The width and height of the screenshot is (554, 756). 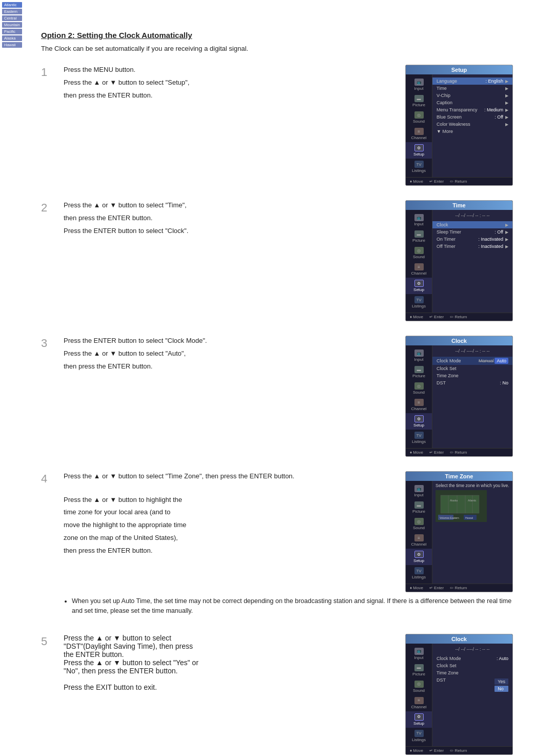 What do you see at coordinates (48, 343) in the screenshot?
I see `step-3-number: 3` at bounding box center [48, 343].